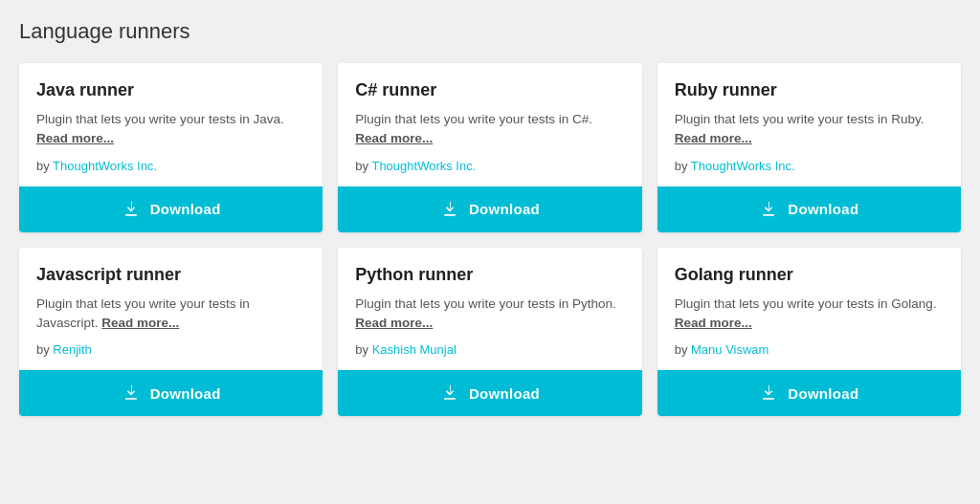  Describe the element at coordinates (810, 147) in the screenshot. I see `card-ruby-runner: Ruby runner Plugin that lets you write y…` at that location.